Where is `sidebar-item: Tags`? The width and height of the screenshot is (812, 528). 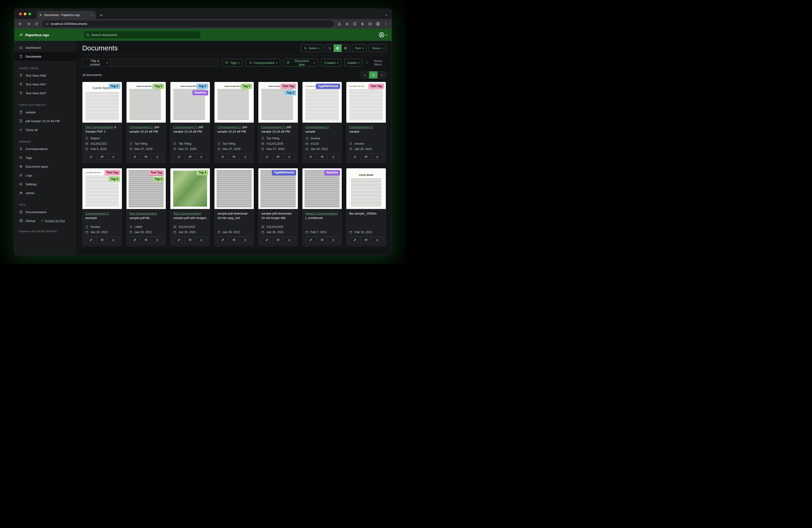
sidebar-item: Tags is located at coordinates (45, 158).